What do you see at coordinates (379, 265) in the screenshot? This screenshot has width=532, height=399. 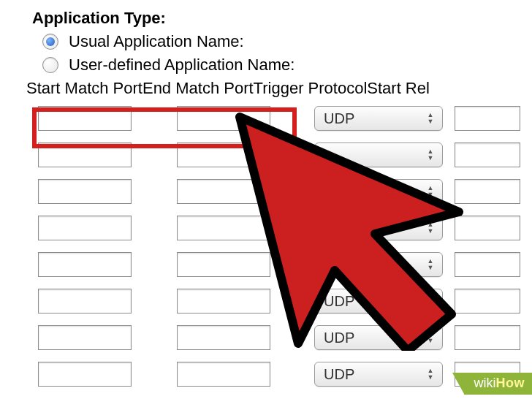 I see `trigger-protocol-select: U ▲▼` at bounding box center [379, 265].